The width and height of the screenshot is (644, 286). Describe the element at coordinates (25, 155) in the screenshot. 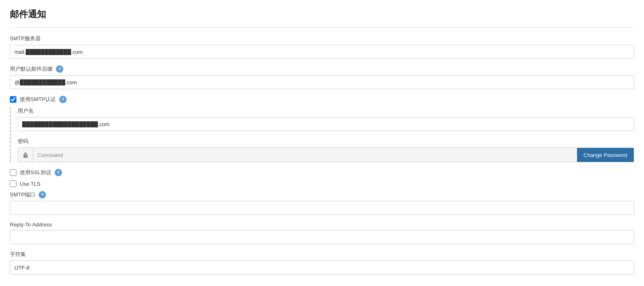

I see `lock-svg` at that location.